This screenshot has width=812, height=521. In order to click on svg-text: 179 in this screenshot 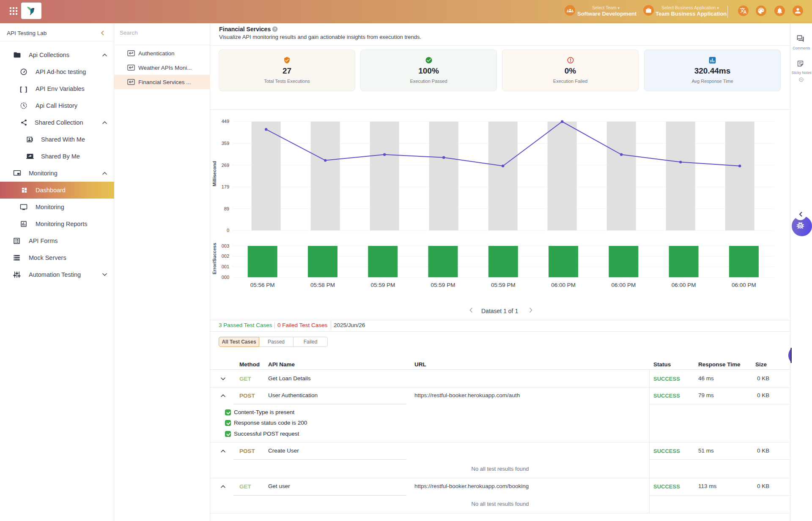, I will do `click(225, 187)`.